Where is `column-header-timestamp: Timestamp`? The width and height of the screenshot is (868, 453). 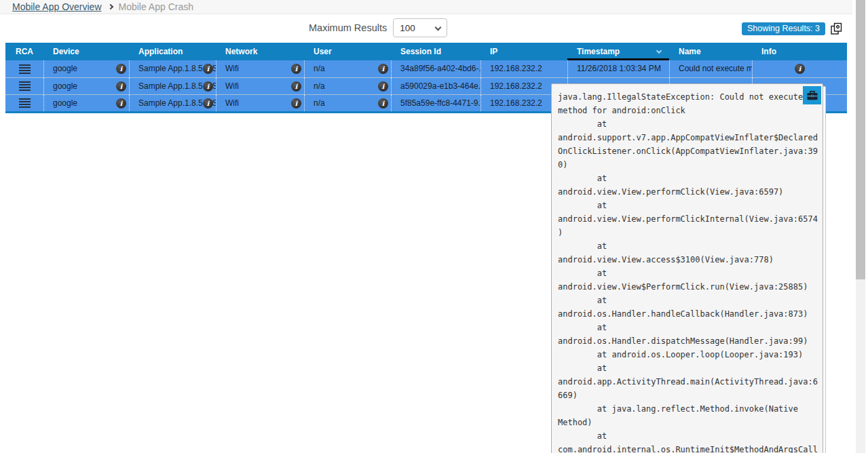
column-header-timestamp: Timestamp is located at coordinates (618, 52).